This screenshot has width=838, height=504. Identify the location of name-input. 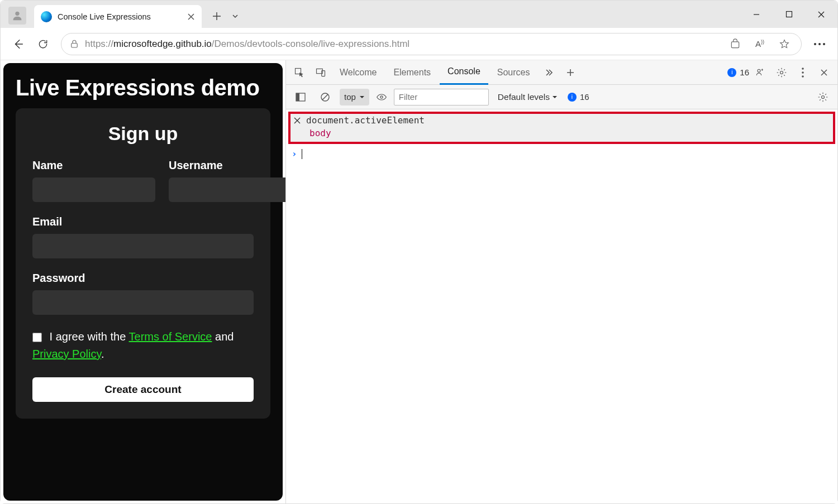
(94, 190).